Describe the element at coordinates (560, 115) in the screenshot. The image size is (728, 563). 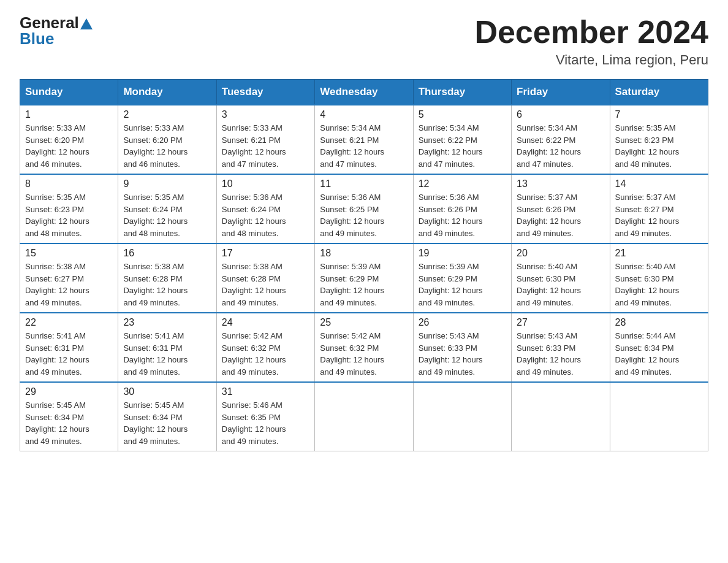
I see `day-number: 6` at that location.